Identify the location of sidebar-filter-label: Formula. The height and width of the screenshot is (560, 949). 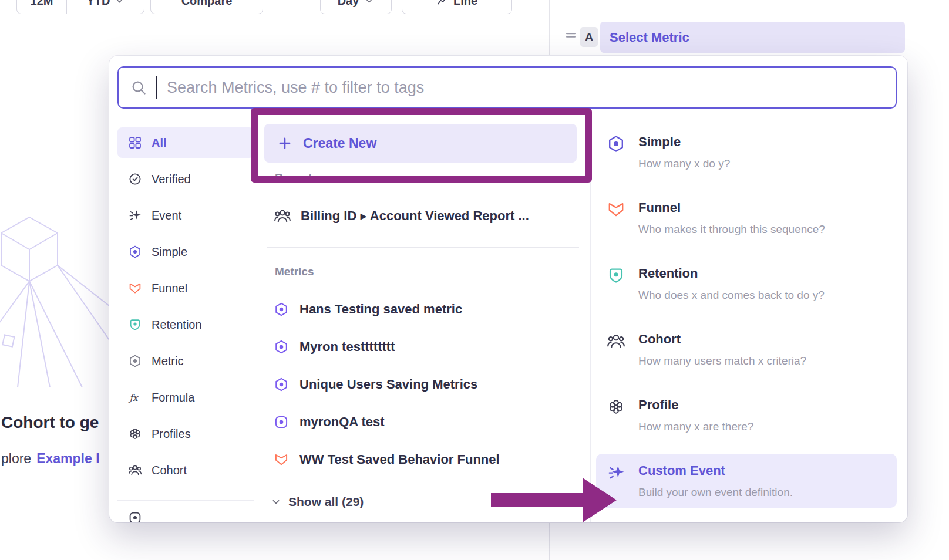
(173, 398).